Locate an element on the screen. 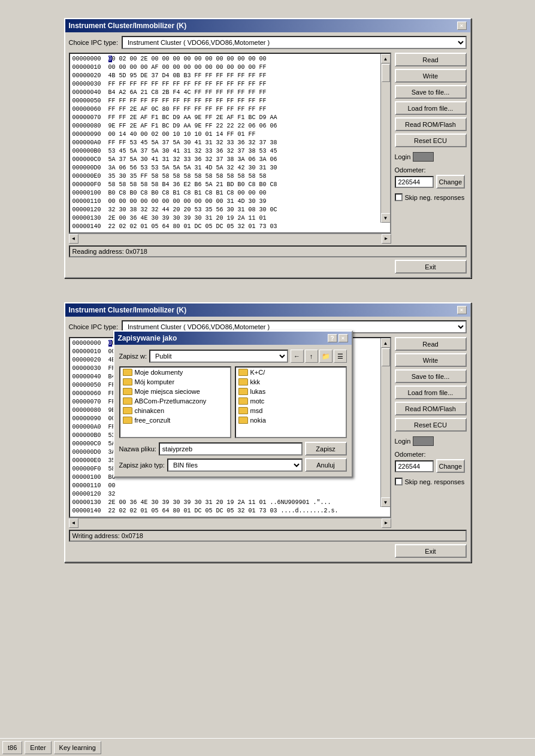  window1-dropdown: Instrument Cluster ( VDO66,VDO86,Motomet… is located at coordinates (294, 42).